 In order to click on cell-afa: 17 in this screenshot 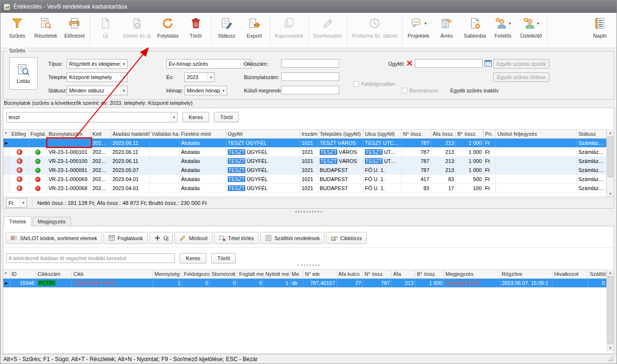, I will do `click(444, 188)`.